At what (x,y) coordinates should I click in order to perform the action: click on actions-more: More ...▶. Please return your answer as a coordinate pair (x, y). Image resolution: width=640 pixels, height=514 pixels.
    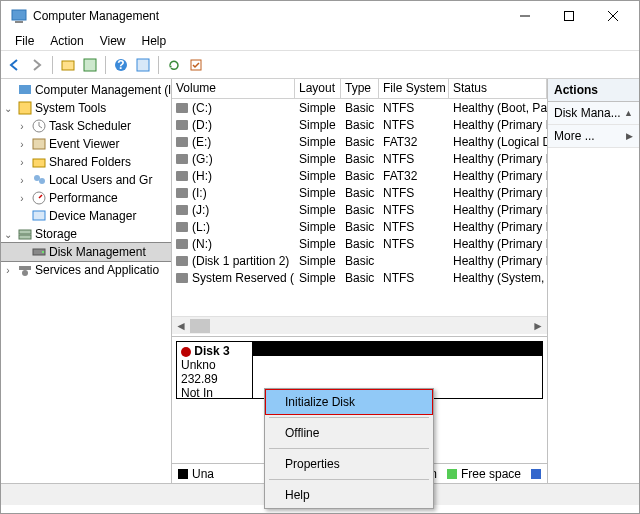
    Looking at the image, I should click on (594, 136).